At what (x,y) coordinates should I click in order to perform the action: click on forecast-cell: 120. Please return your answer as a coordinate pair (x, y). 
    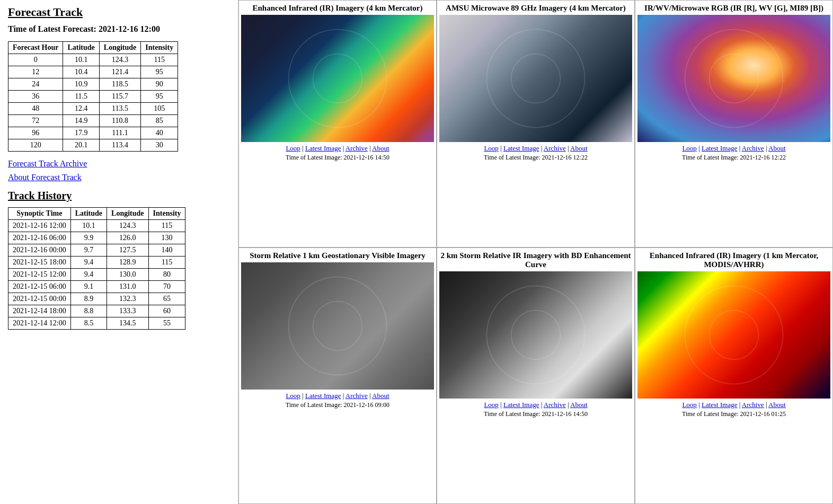
    Looking at the image, I should click on (36, 145).